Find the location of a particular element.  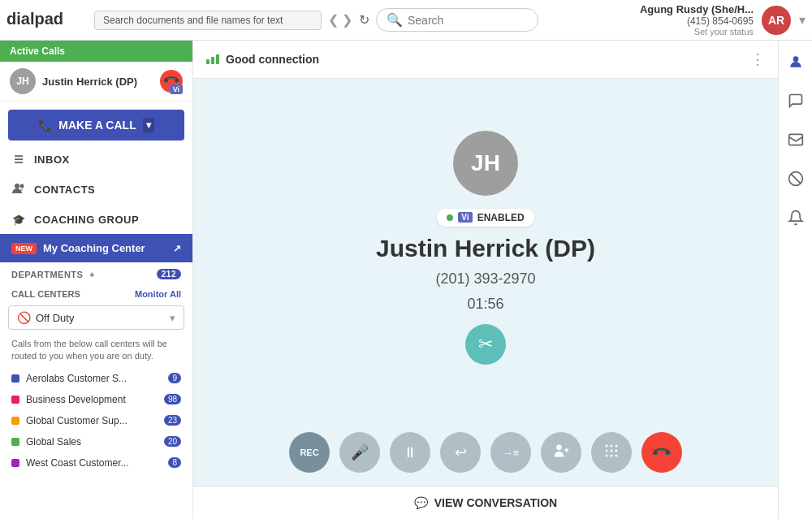

off-duty-label: Off Duty is located at coordinates (55, 318).